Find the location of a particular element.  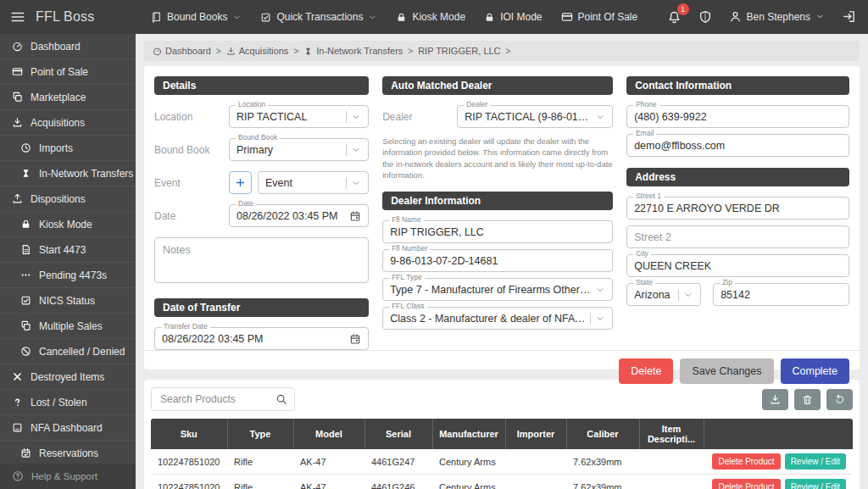

shield-icon is located at coordinates (705, 17).